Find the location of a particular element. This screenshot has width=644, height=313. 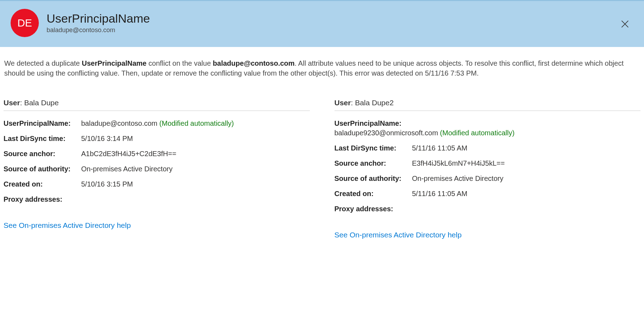

created-value: 5/10/16 3:15 PM is located at coordinates (107, 184).